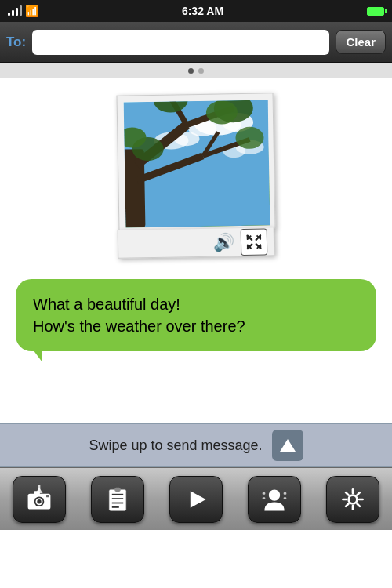 This screenshot has width=392, height=588. I want to click on message-line1: What a beautiful day!, so click(196, 304).